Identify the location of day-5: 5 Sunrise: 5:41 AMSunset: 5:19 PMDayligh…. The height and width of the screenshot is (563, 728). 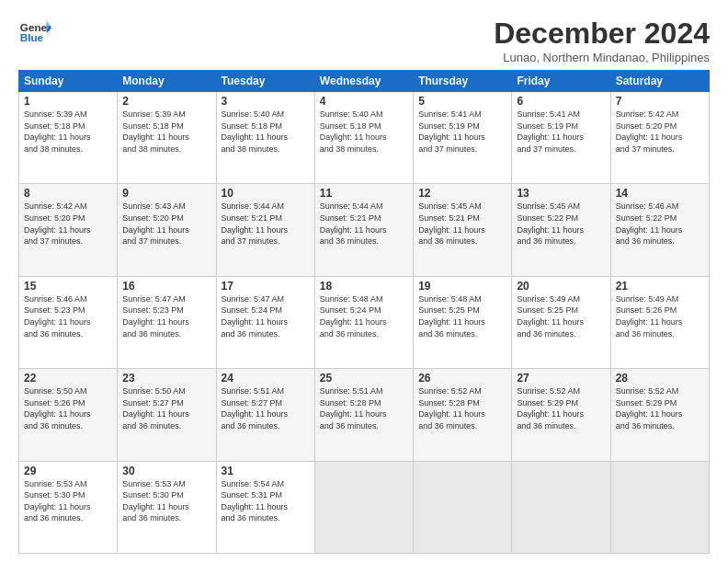
(463, 138).